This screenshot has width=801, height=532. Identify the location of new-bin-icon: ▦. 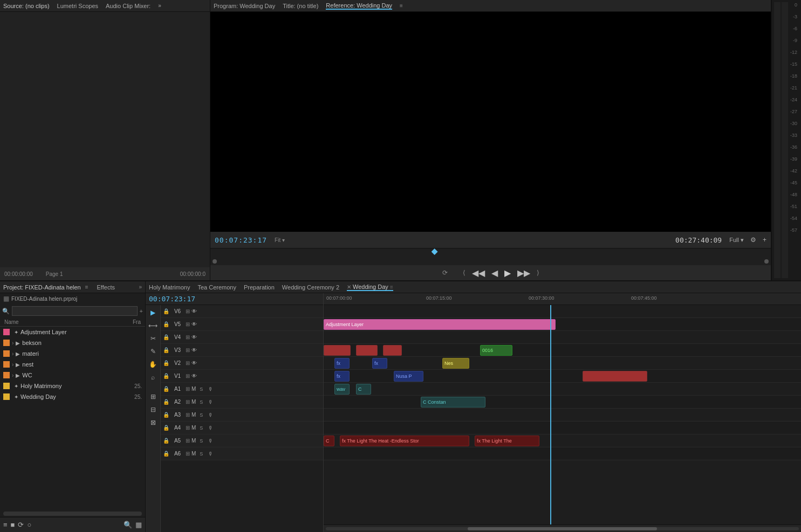
(139, 525).